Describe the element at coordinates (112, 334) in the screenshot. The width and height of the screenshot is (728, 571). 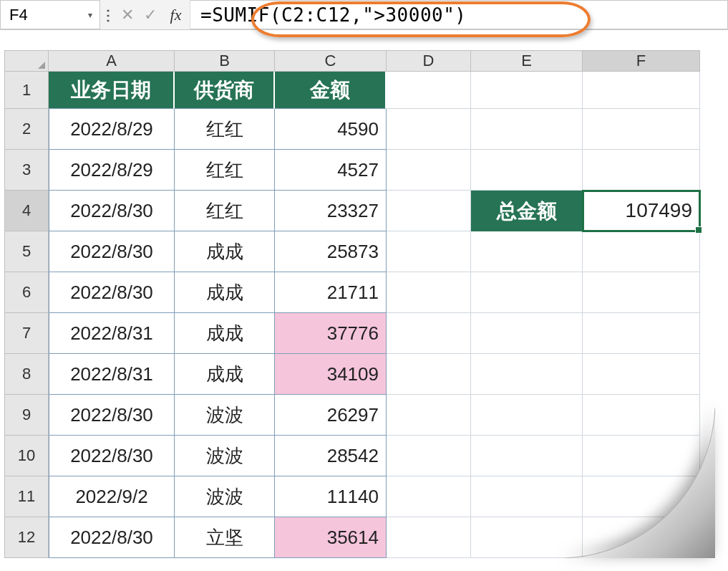
I see `cell-A7: 2022/8/31` at that location.